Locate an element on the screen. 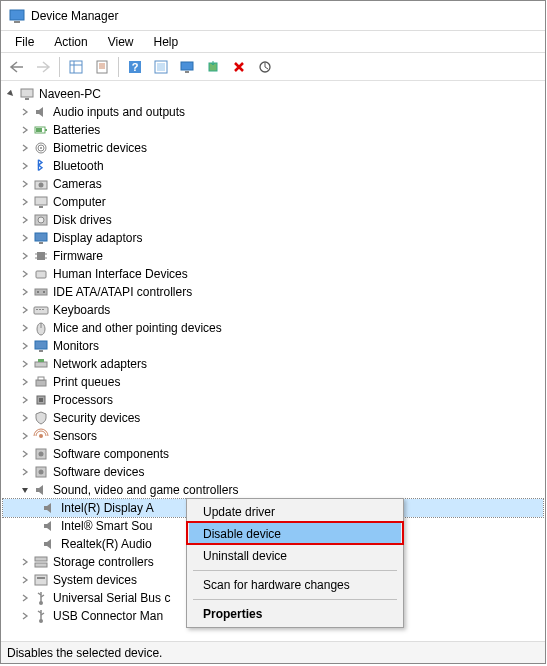 Image resolution: width=547 pixels, height=666 pixels. ctx-disable-device: Disable device is located at coordinates (295, 534).